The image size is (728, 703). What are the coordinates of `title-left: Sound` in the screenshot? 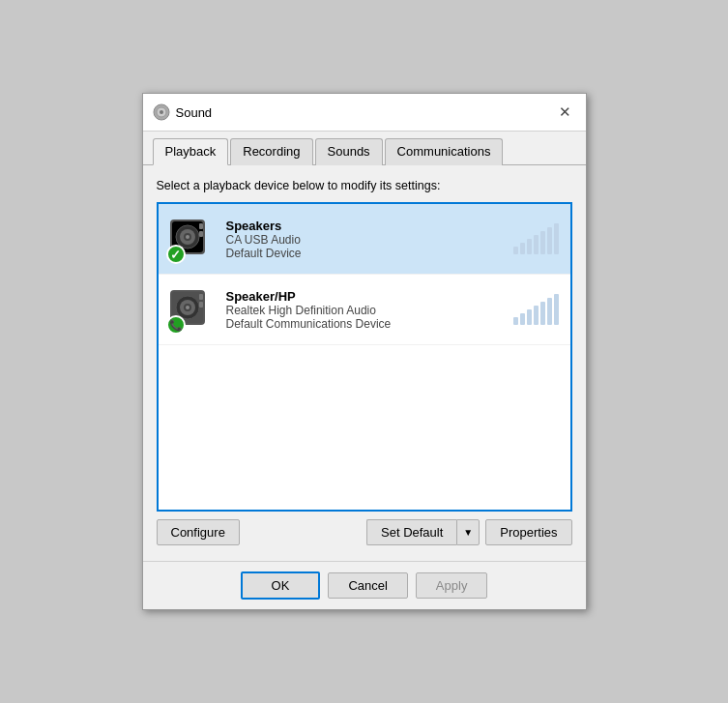 It's located at (183, 112).